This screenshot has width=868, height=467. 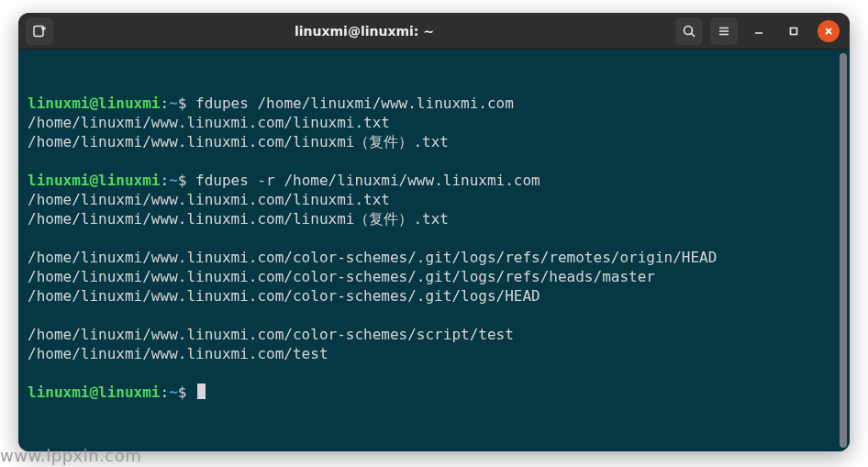 What do you see at coordinates (843, 250) in the screenshot?
I see `scrollbar` at bounding box center [843, 250].